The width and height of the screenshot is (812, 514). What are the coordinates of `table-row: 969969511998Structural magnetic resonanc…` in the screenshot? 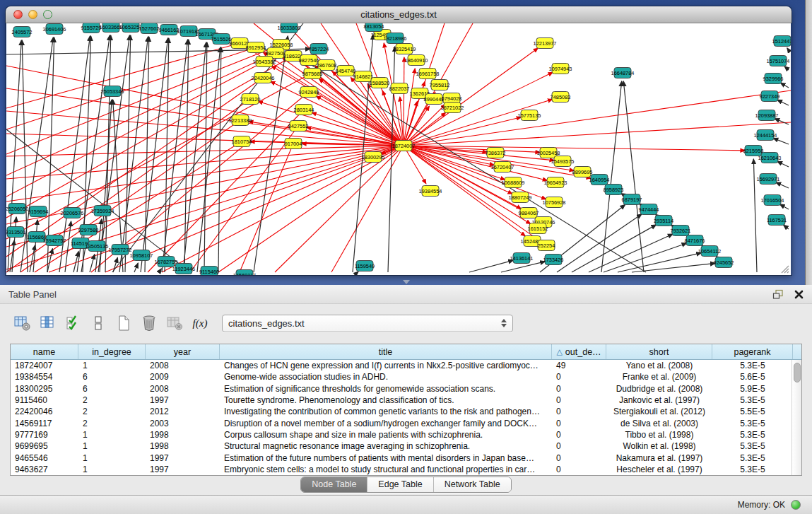 It's located at (406, 446).